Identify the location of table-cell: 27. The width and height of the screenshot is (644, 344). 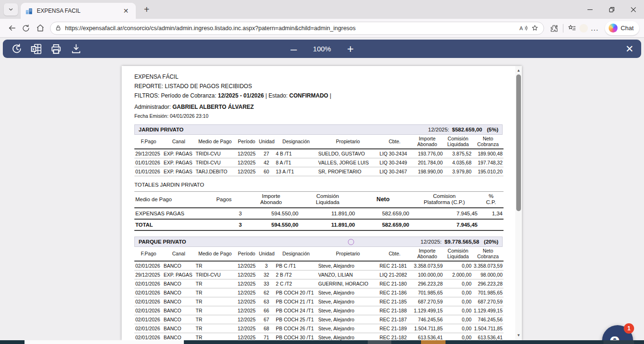
(266, 154).